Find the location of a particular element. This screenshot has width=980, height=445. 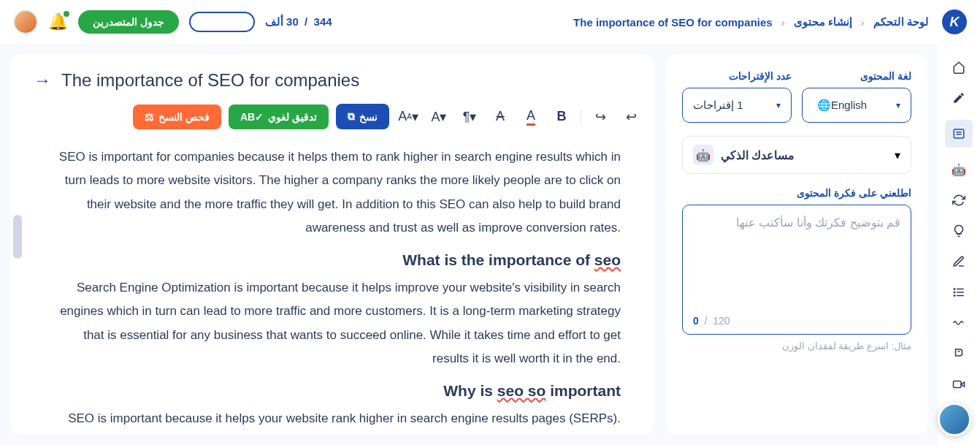

arrow-right-icon: → is located at coordinates (42, 80).